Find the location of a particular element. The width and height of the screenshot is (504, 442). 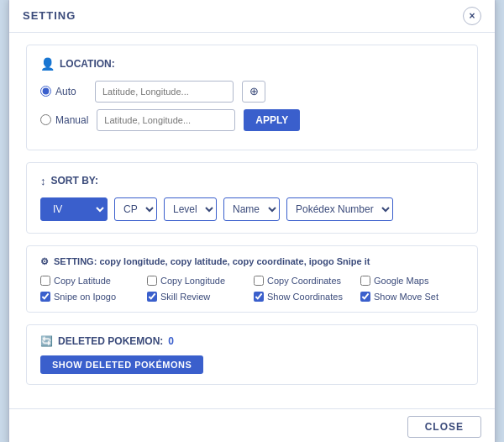

copy-coordinates-label: Copy Coordinates is located at coordinates (306, 281).